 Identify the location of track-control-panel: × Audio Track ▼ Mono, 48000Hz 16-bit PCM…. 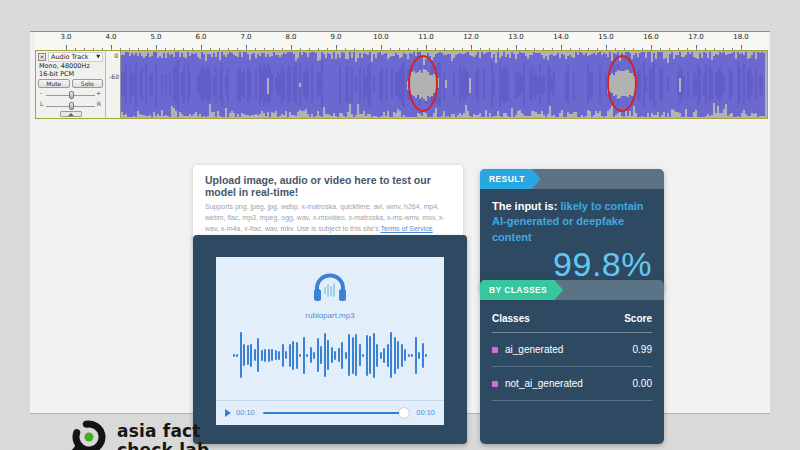
(71, 84).